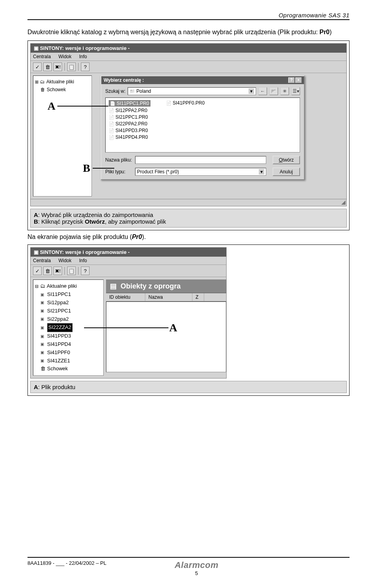 This screenshot has width=377, height=588. What do you see at coordinates (188, 237) in the screenshot?
I see `between-text: Na ekranie pojawia się plik produktu (Pr…` at bounding box center [188, 237].